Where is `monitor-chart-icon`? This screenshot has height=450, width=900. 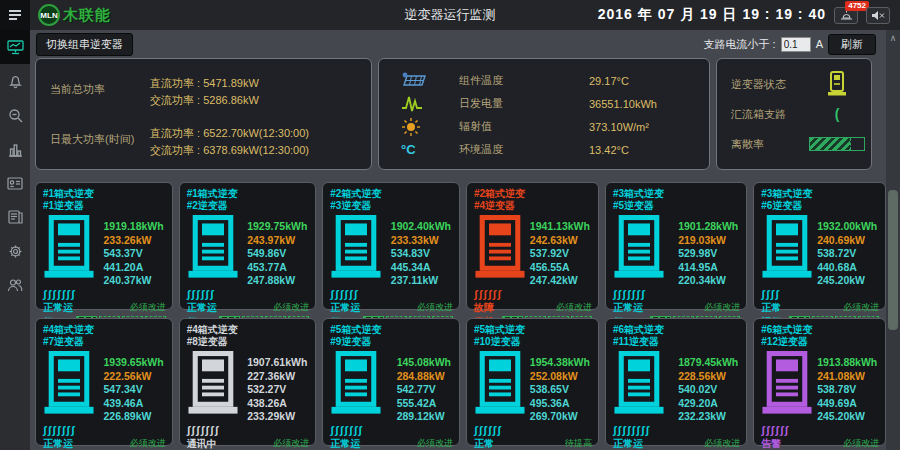
monitor-chart-icon is located at coordinates (16, 48).